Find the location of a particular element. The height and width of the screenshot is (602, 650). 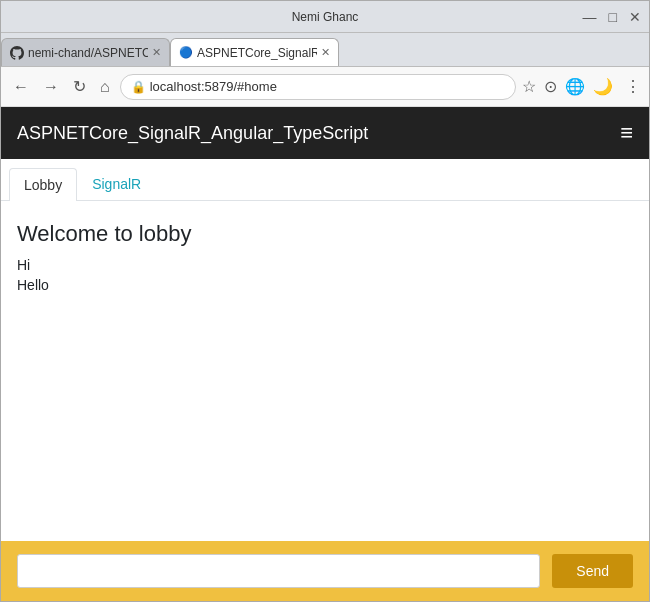

maximize-button: □ is located at coordinates (613, 17).